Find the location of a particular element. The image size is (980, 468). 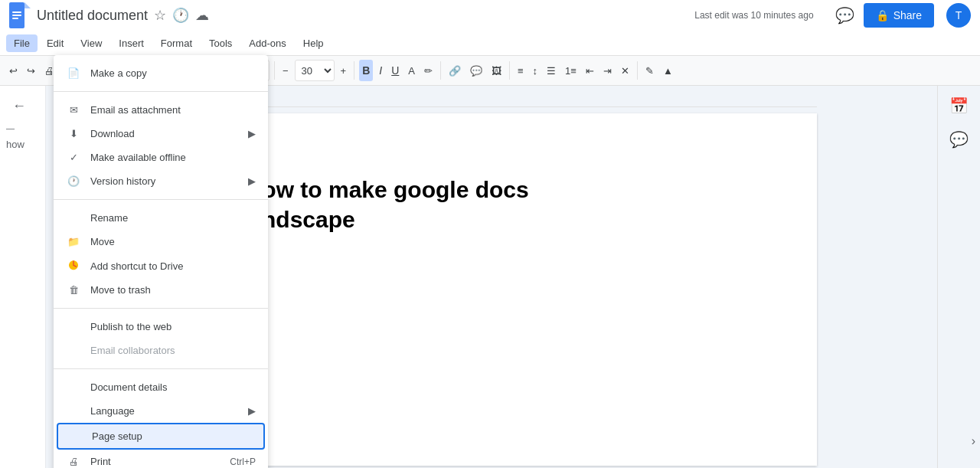

underline-button: U is located at coordinates (395, 70).